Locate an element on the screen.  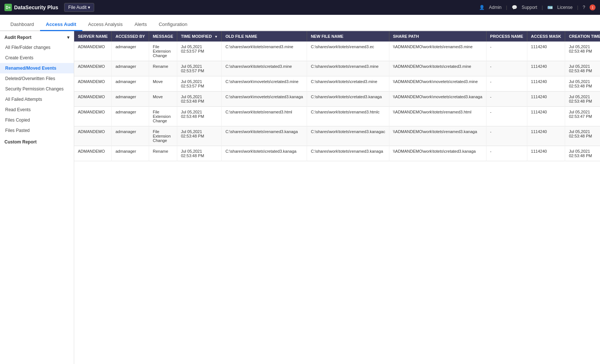
cell-share-path: \\ADMANDEMO\work\totets\cretated3.mine is located at coordinates (438, 69).